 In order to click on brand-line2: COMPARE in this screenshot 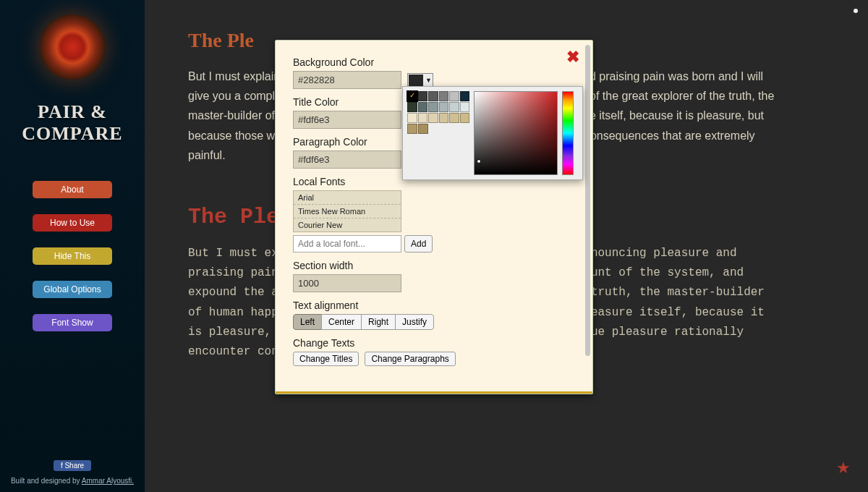, I will do `click(72, 134)`.